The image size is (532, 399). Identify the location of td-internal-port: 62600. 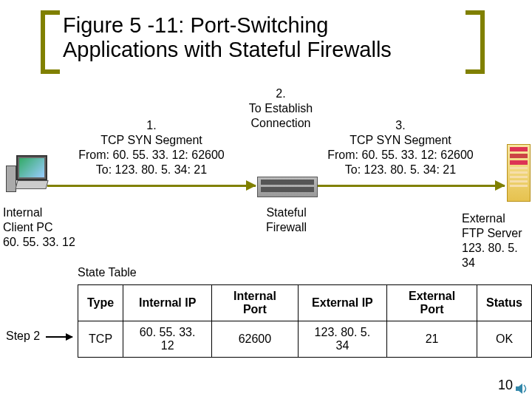
(256, 340).